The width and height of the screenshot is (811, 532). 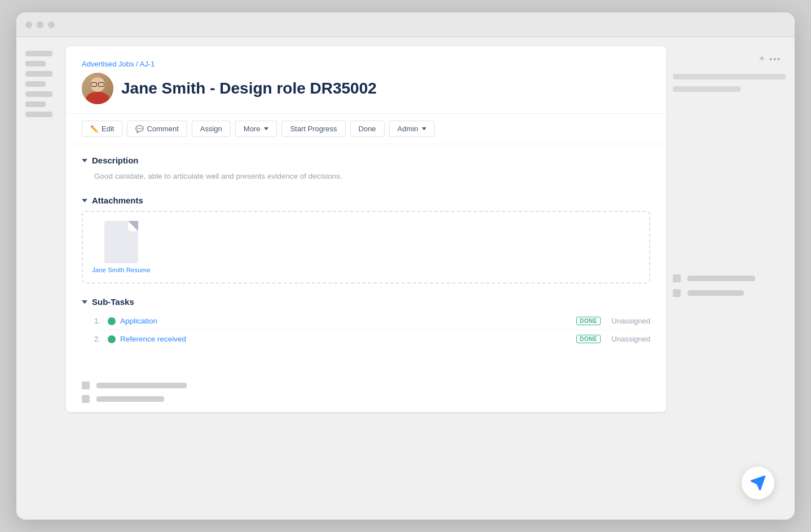 I want to click on attachments-header: Attachments, so click(x=366, y=201).